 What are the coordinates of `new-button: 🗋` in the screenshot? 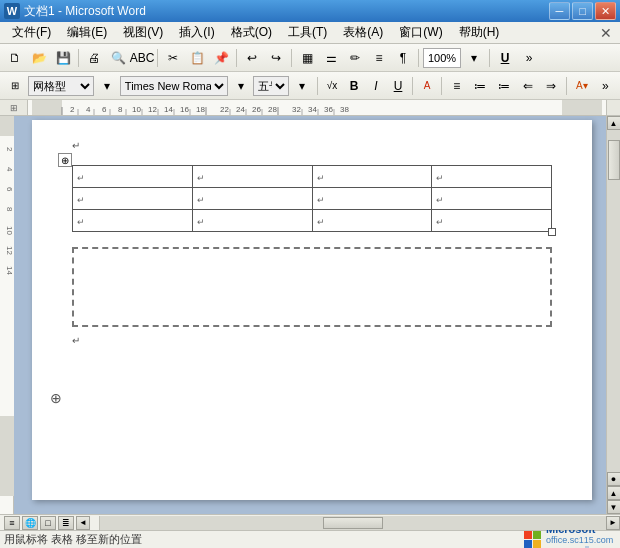 It's located at (15, 58).